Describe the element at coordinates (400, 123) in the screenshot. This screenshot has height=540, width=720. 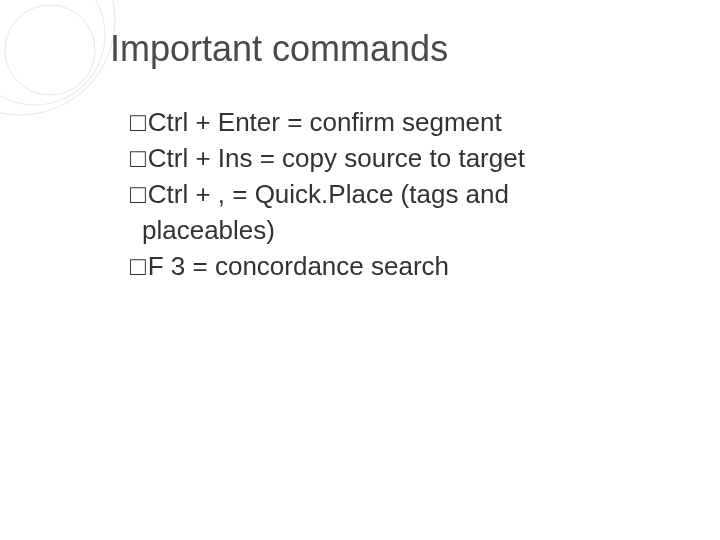
I see `list-item: □Ctrl + Enter = confirm segment` at that location.